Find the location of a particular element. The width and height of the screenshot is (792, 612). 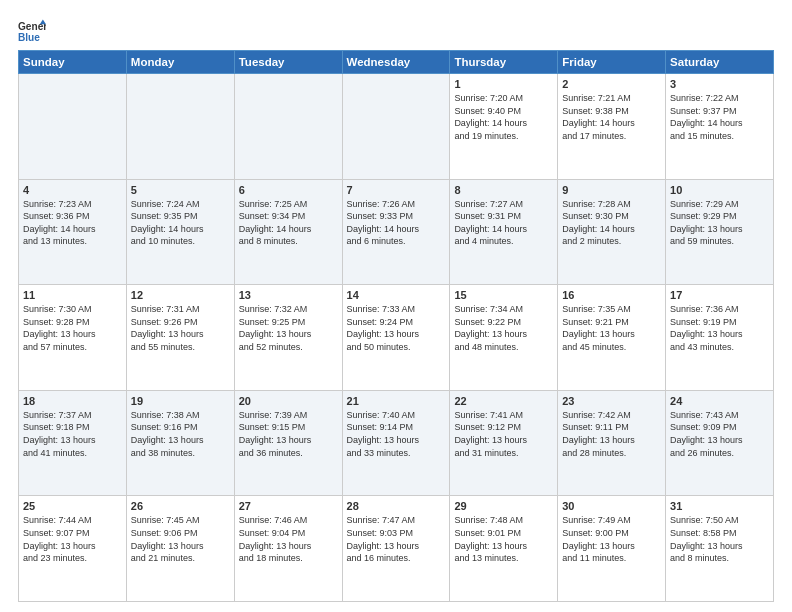

day-info: Sunrise: 7:27 AM Sunset: 9:31 PM Dayligh… is located at coordinates (504, 223).